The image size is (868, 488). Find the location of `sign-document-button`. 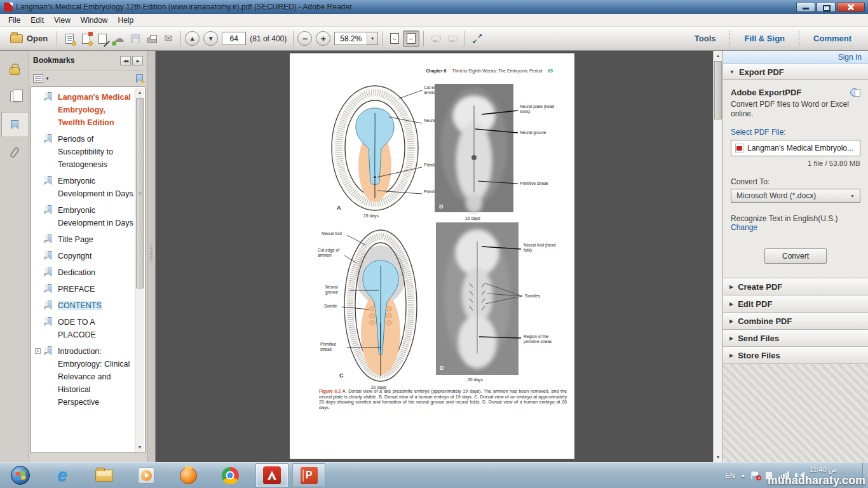

sign-document-button is located at coordinates (102, 39).